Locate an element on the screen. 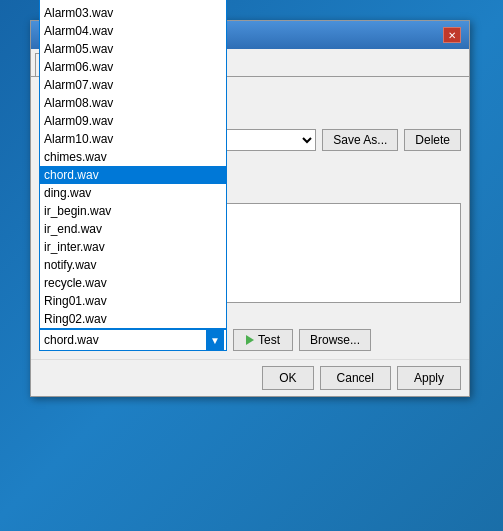 This screenshot has width=503, height=531. sound-control-row: (None)Alarm01.wavAlarm02.wavAlarm03.wavA… is located at coordinates (250, 340).